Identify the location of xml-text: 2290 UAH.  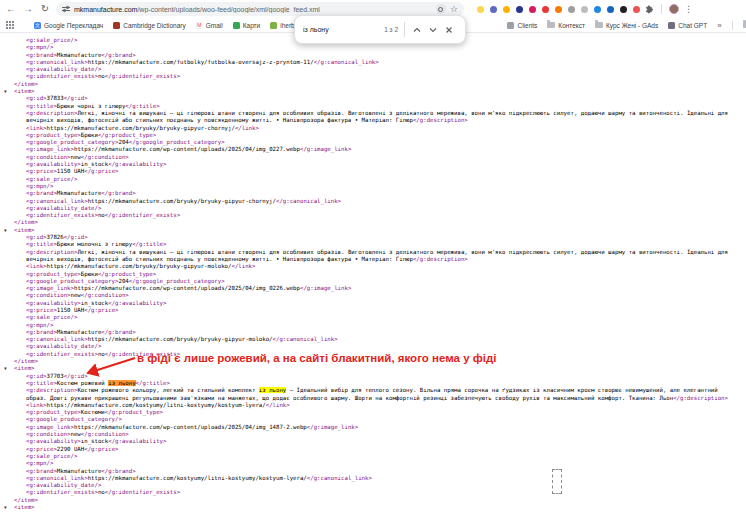
(70, 449).